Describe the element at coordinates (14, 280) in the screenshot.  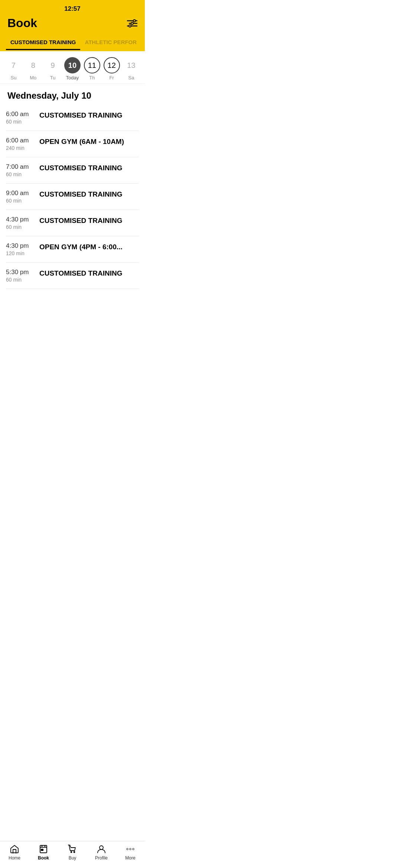
I see `duration-6: 60 min` at that location.